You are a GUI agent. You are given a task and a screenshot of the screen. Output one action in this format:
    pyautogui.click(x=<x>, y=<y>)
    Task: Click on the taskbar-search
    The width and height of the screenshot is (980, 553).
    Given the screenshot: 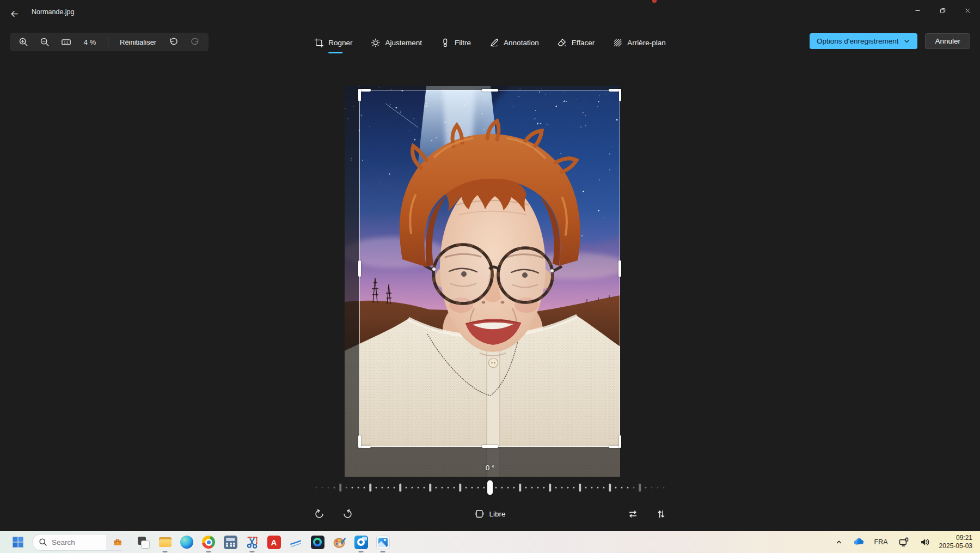 What is the action you would take?
    pyautogui.click(x=81, y=543)
    